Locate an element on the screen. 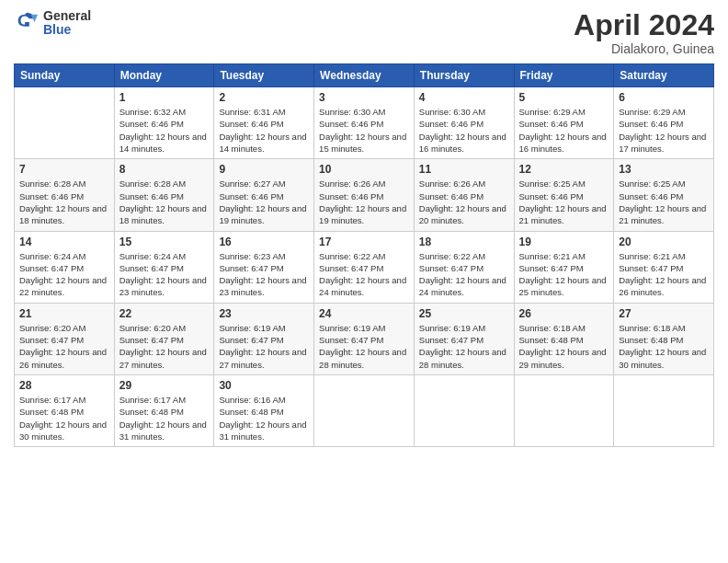 The height and width of the screenshot is (563, 728). day-info: Sunrise: 6:17 AM Sunset: 6:48 PM Dayligh… is located at coordinates (165, 418).